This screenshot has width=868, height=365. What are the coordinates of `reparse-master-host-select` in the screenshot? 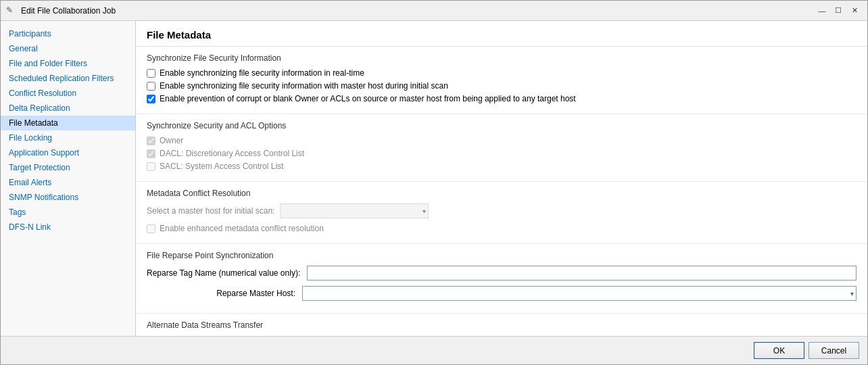 It's located at (579, 293).